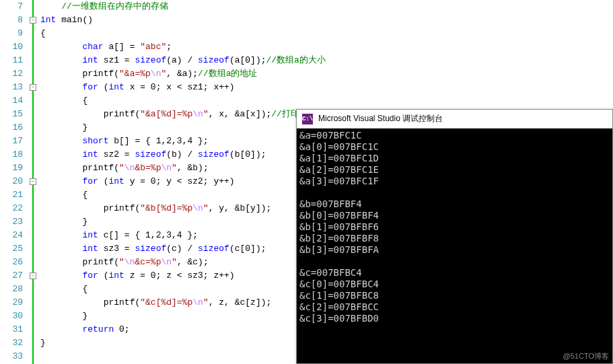 This screenshot has width=613, height=364. What do you see at coordinates (455, 147) in the screenshot?
I see `console-line: &a[0]=007BFC1C` at bounding box center [455, 147].